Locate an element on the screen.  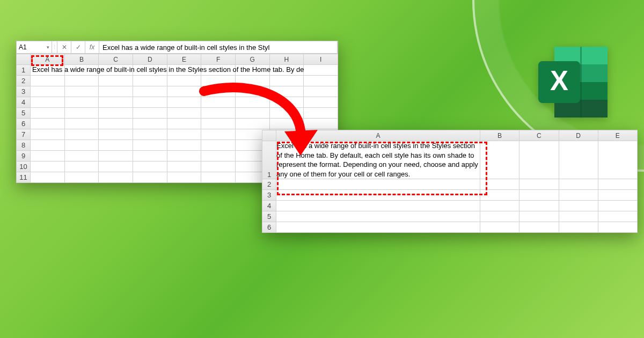
cell: Excel has a wide range of built-in cell … is located at coordinates (48, 70).